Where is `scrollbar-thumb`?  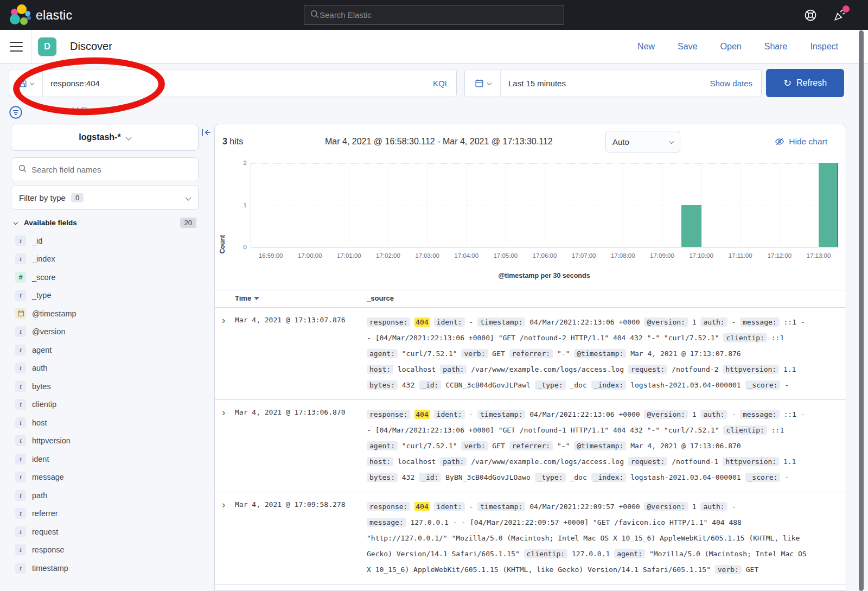 scrollbar-thumb is located at coordinates (861, 310).